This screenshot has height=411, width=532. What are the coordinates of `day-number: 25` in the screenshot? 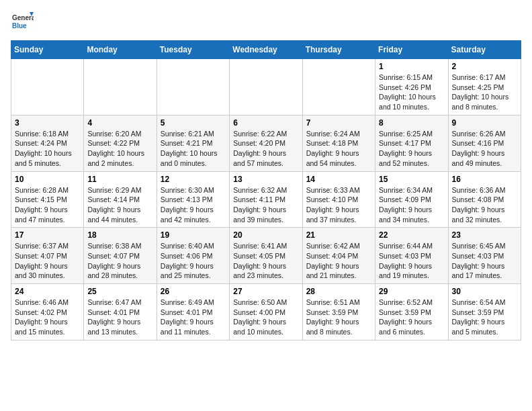 It's located at (120, 291).